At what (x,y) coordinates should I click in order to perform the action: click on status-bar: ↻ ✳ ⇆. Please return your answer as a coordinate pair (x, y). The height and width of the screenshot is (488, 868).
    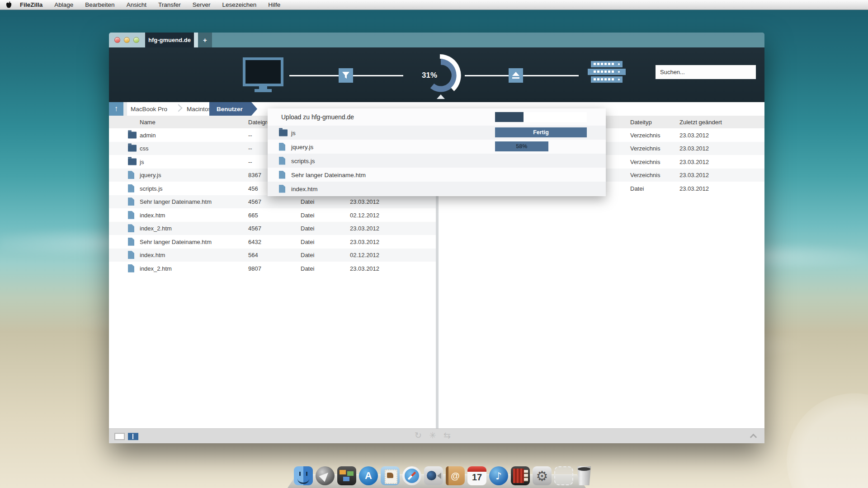
    Looking at the image, I should click on (437, 436).